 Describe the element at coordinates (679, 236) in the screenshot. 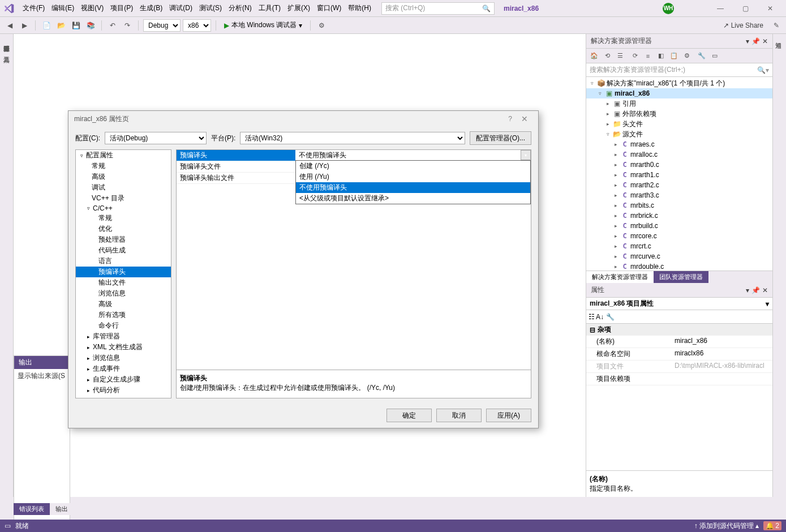

I see `source-file-item: ▸Cmrcore.c` at that location.